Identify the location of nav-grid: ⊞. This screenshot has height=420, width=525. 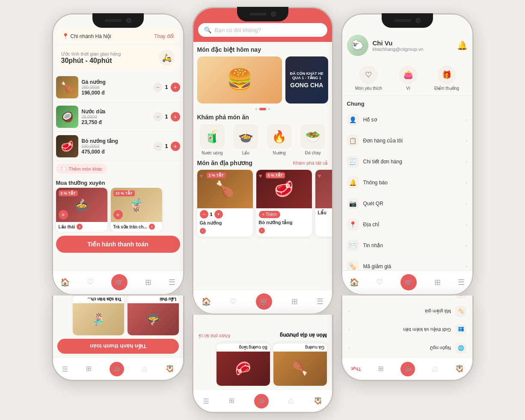
(148, 282).